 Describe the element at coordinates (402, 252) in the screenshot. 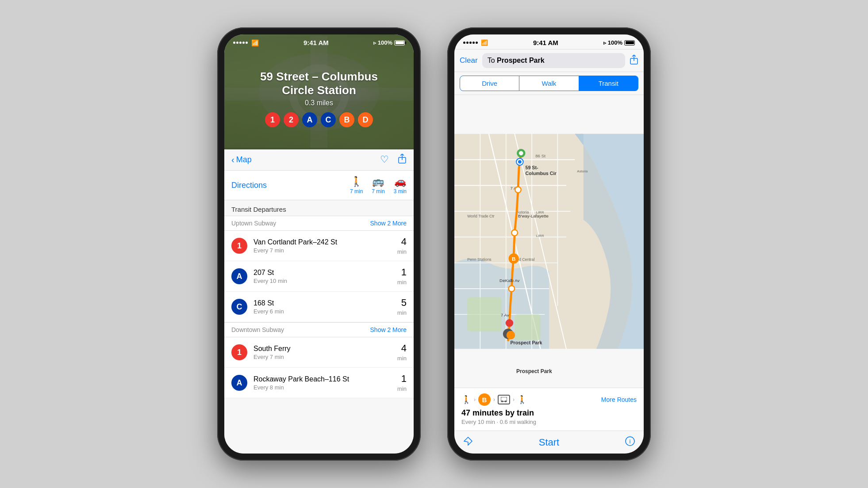

I see `transit-time-unit-1: min` at that location.